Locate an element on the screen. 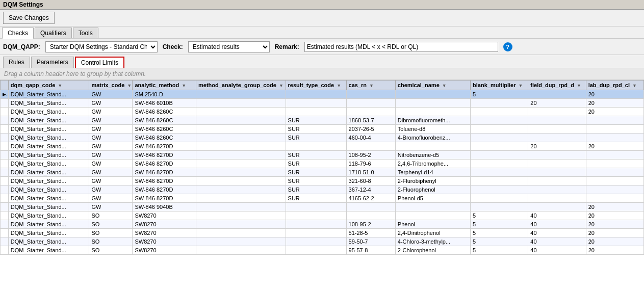  tab-qualifiers: Qualifiers is located at coordinates (53, 33).